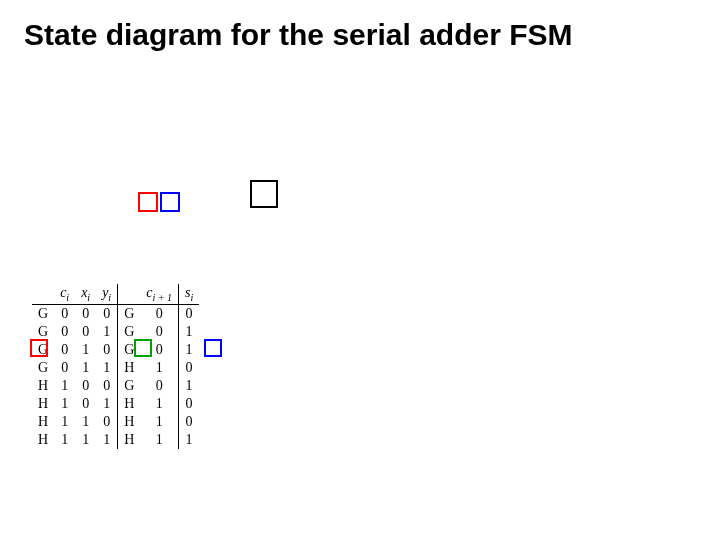  What do you see at coordinates (64, 294) in the screenshot?
I see `col-ci: ci` at bounding box center [64, 294].